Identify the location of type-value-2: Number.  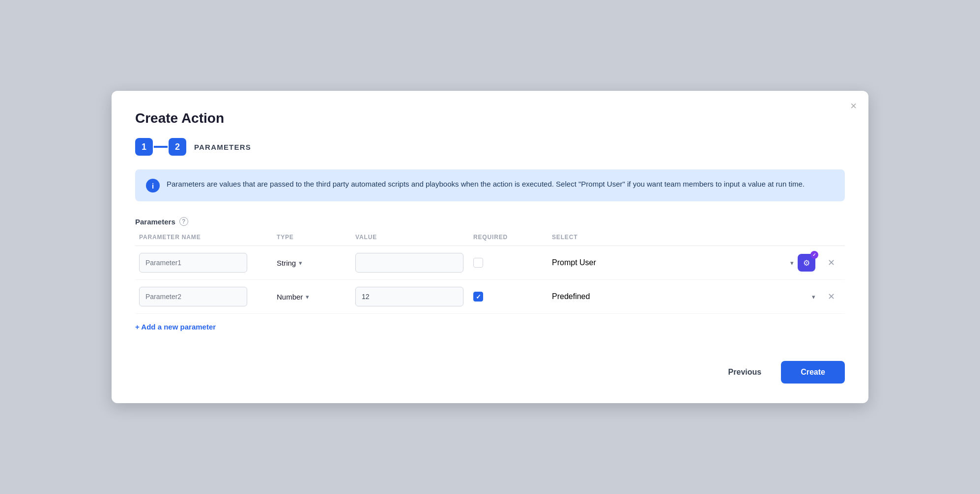
(290, 297).